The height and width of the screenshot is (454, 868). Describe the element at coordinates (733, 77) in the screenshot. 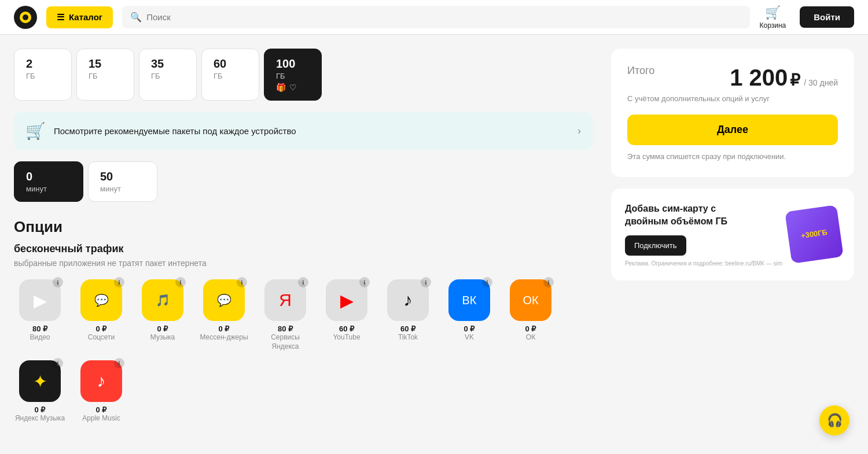

I see `price-header: Итого 1 200 ₽ / 30 дней` at that location.